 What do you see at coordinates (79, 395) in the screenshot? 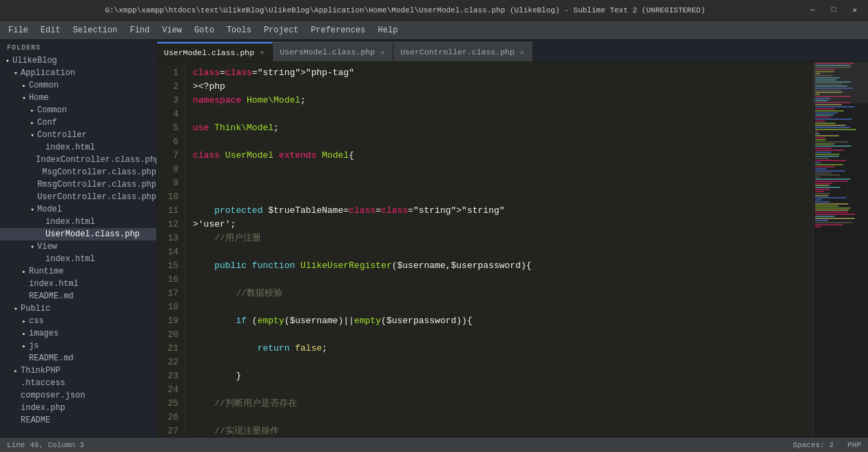
I see `tree-item-composer: composer.json` at bounding box center [79, 395].